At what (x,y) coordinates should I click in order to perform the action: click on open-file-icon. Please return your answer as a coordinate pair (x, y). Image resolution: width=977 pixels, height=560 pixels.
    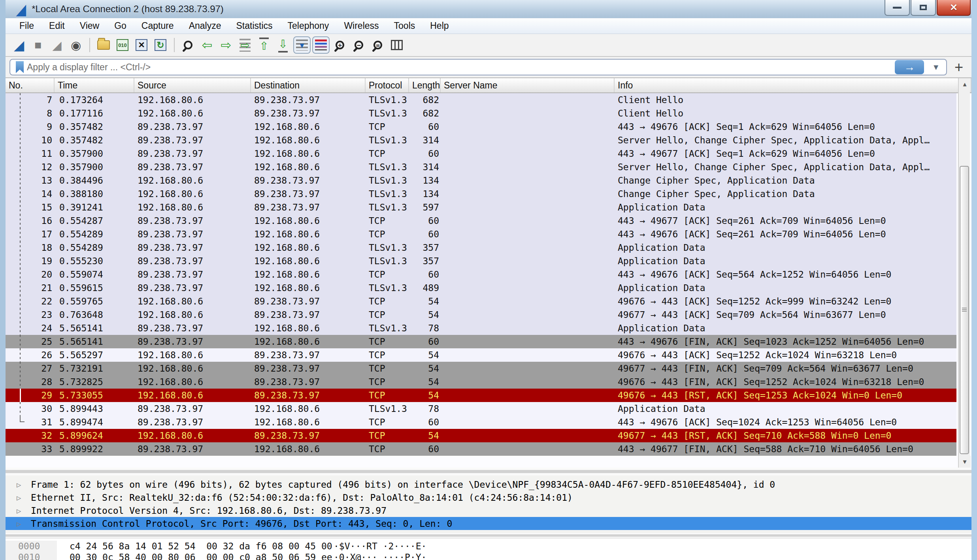
    Looking at the image, I should click on (104, 45).